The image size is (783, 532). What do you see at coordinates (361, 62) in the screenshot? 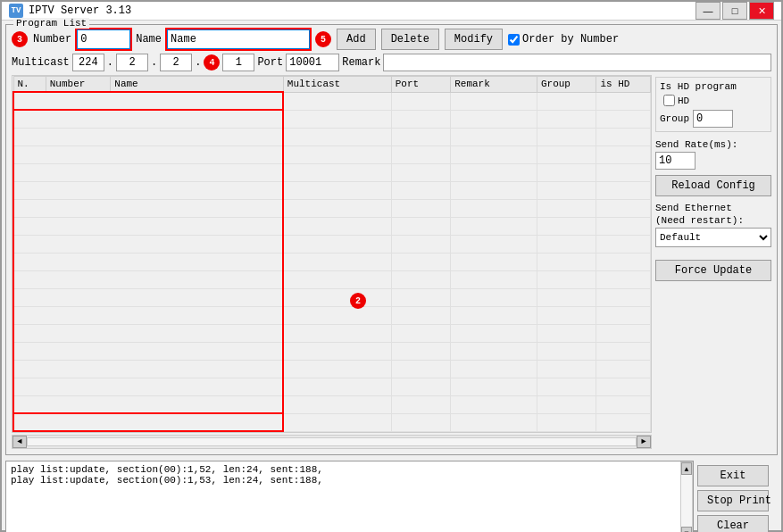
I see `remark-label: Remark` at bounding box center [361, 62].